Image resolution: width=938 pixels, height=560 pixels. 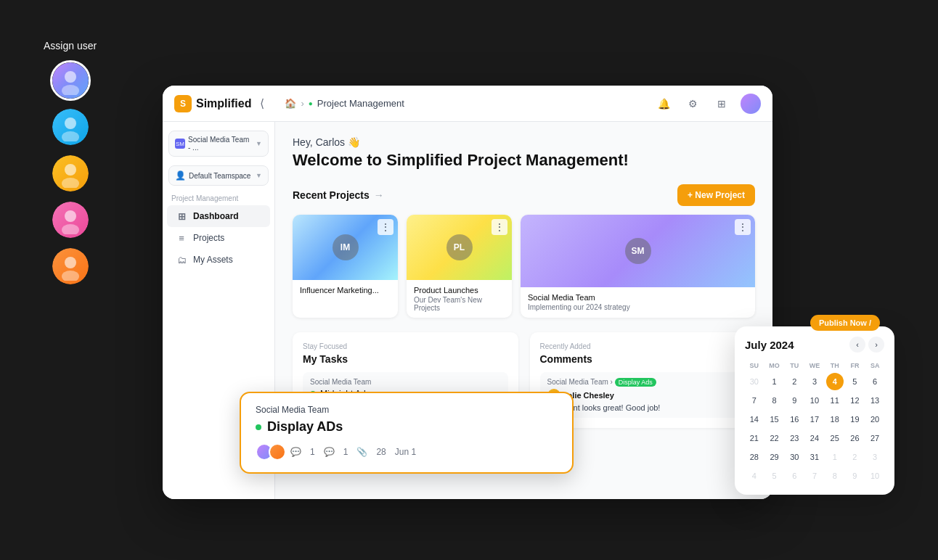 I want to click on project-card-body-im: Influencer Marketing..., so click(x=346, y=291).